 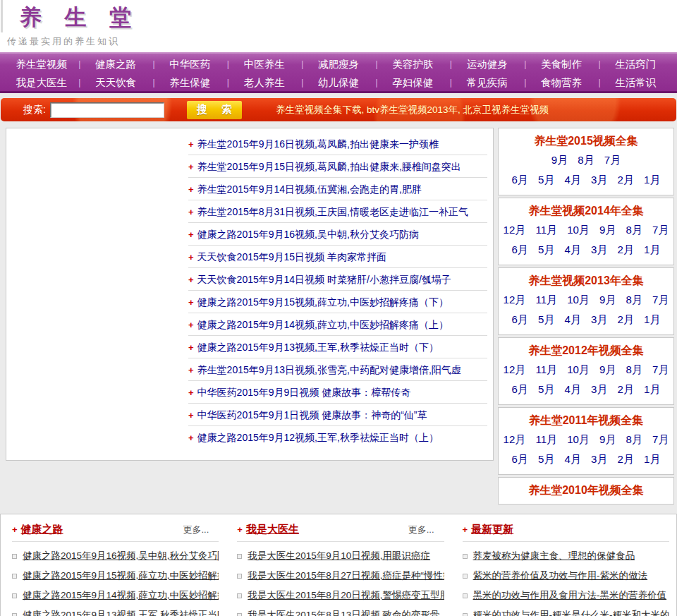 What do you see at coordinates (121, 576) in the screenshot?
I see `item-link: 健康之路2015年9月15视频,薛立功,中医妙招解疼` at bounding box center [121, 576].